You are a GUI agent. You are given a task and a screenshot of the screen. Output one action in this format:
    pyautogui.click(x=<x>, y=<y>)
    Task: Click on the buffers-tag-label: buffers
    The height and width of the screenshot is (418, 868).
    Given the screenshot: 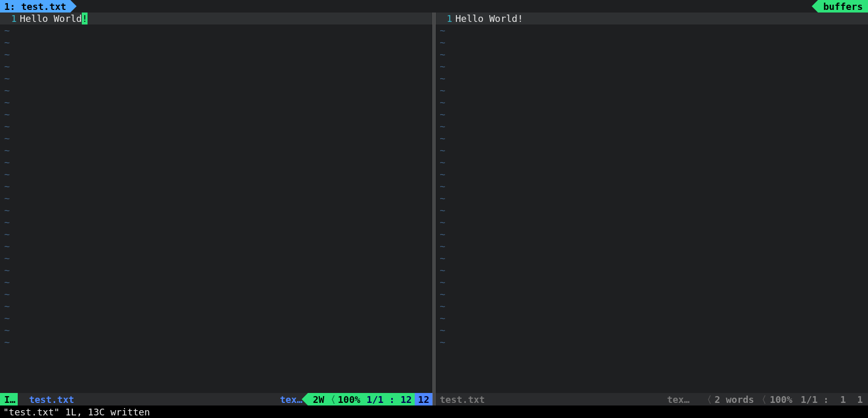 What is the action you would take?
    pyautogui.click(x=843, y=6)
    